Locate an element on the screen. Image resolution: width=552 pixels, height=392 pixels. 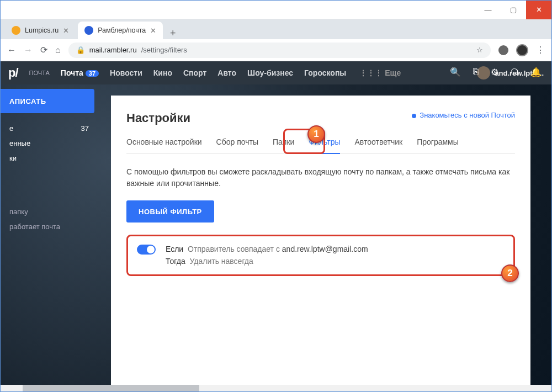
new-filter-button: НОВЫЙ ФИЛЬТР is located at coordinates (170, 211).